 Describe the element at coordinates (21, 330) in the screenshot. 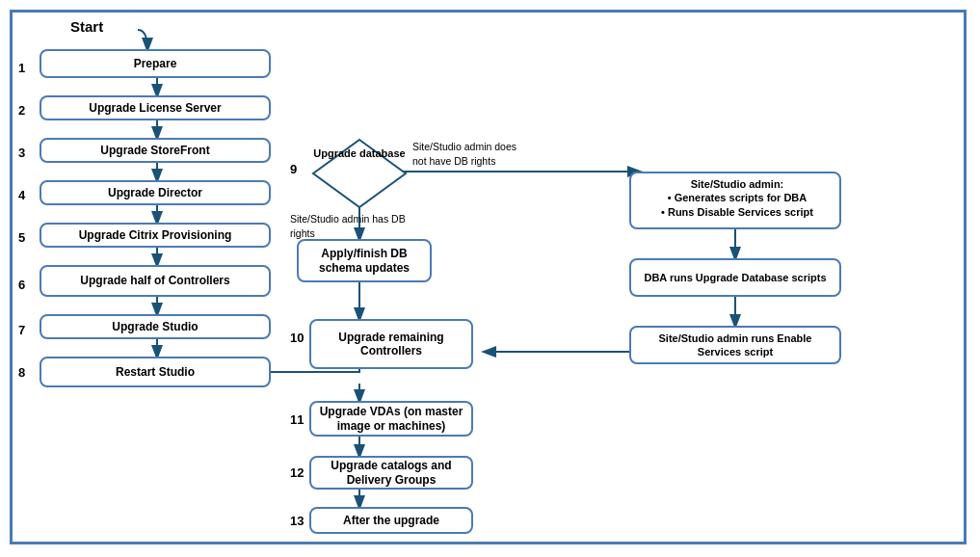

I see `step-num-7: 7` at that location.